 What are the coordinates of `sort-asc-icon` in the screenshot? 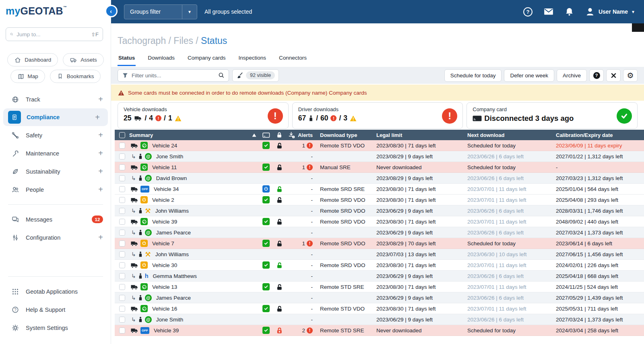 It's located at (254, 135).